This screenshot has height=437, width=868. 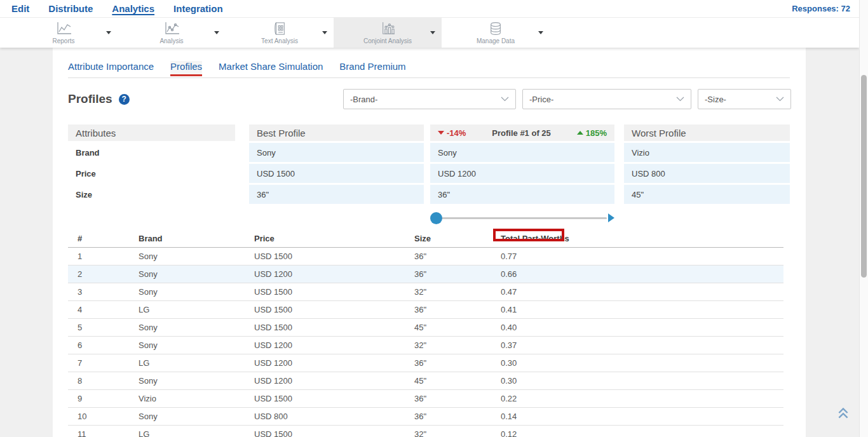 What do you see at coordinates (433, 33) in the screenshot?
I see `conjoint-analysis-dropdown-caret-icon` at bounding box center [433, 33].